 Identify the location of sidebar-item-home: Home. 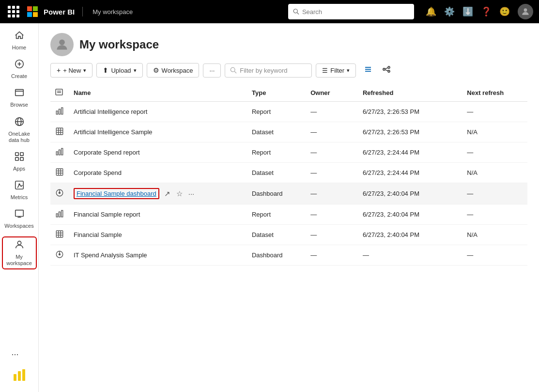
(19, 41).